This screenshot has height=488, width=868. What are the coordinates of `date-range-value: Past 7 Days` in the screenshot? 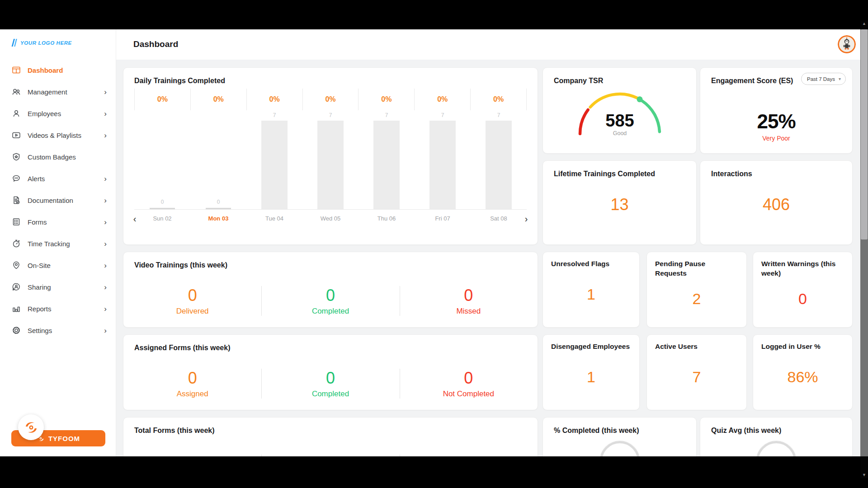 It's located at (821, 79).